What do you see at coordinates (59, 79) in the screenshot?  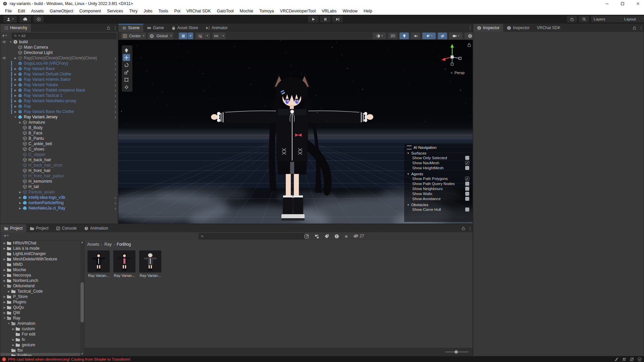 I see `hierarchy-row: ▶Ray Variant Artemis Sailor›` at bounding box center [59, 79].